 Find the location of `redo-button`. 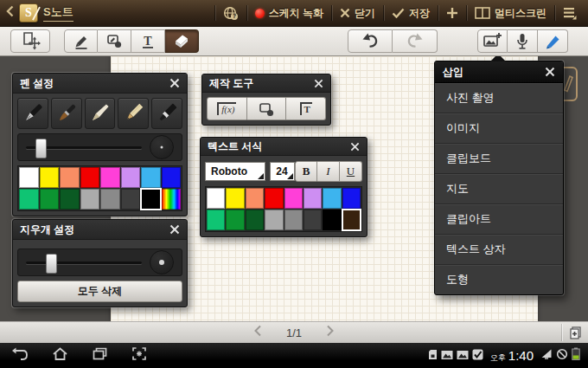

redo-button is located at coordinates (415, 42).